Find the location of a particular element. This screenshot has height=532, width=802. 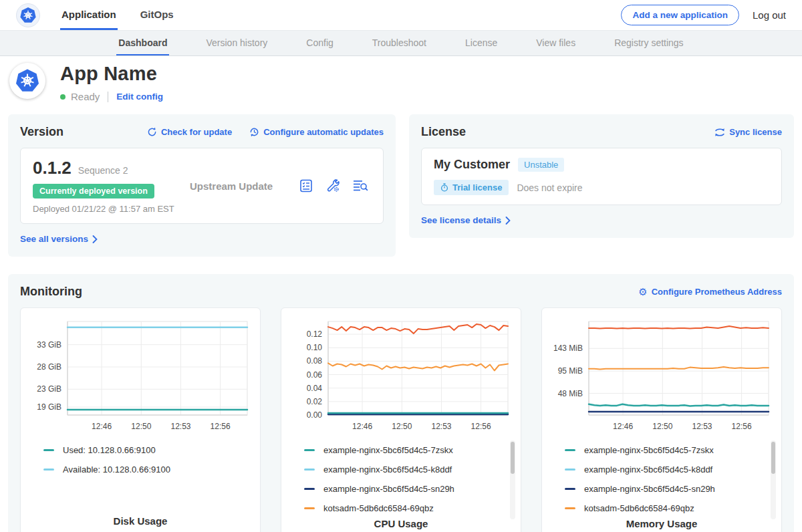

see-license-details-label: See license details is located at coordinates (461, 221).